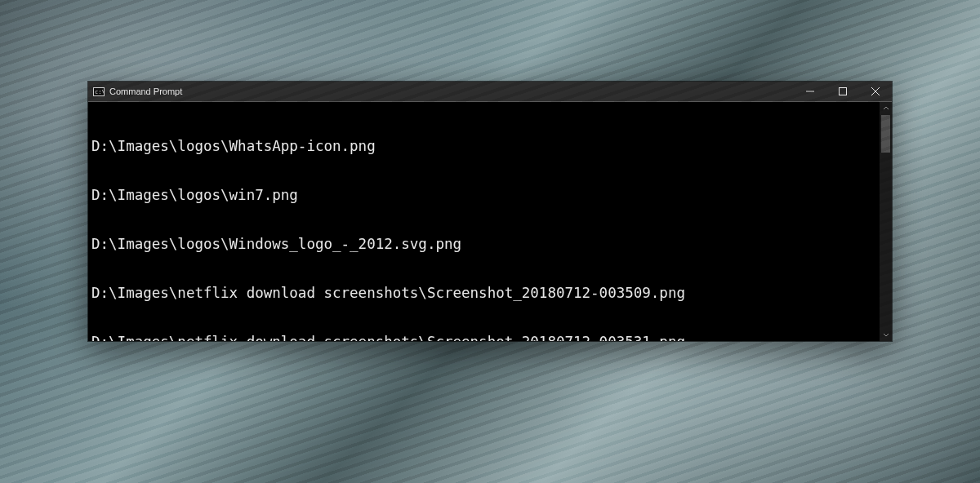 Image resolution: width=980 pixels, height=483 pixels. I want to click on close-button, so click(875, 91).